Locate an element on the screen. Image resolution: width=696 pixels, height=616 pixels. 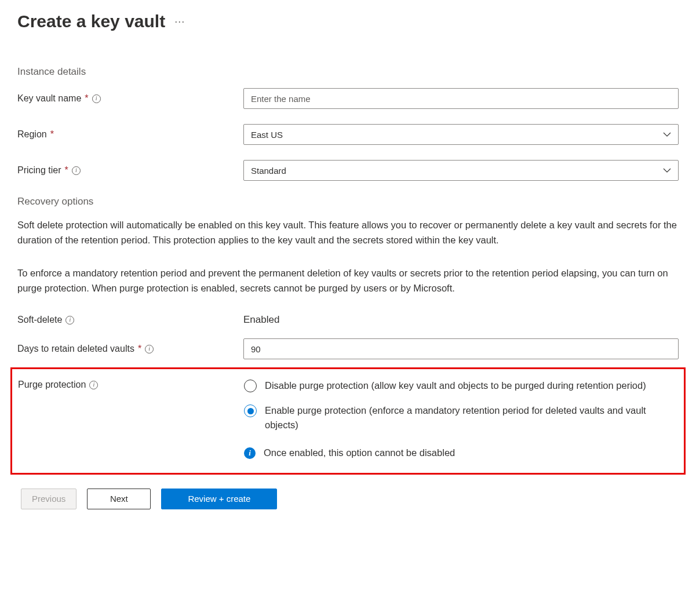
purge-enable-label: Enable purge protection (enforce a manda… is located at coordinates (472, 418).